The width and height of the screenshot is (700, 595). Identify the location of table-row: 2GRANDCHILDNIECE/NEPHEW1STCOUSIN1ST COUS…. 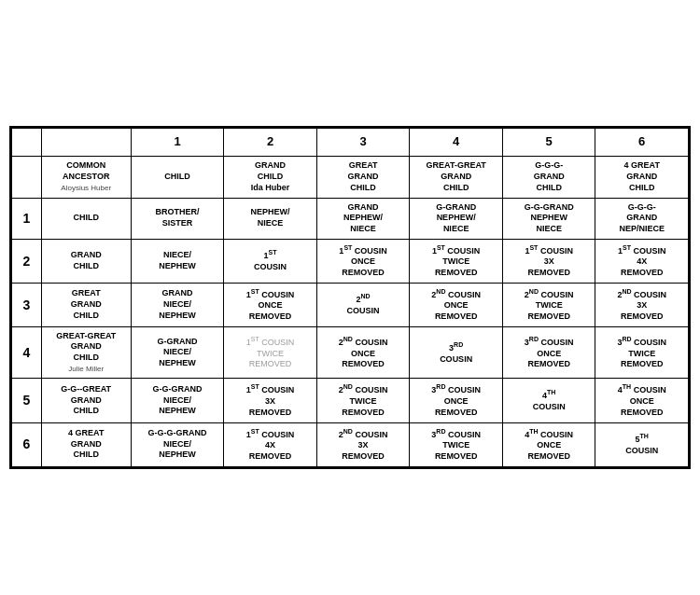
(351, 261).